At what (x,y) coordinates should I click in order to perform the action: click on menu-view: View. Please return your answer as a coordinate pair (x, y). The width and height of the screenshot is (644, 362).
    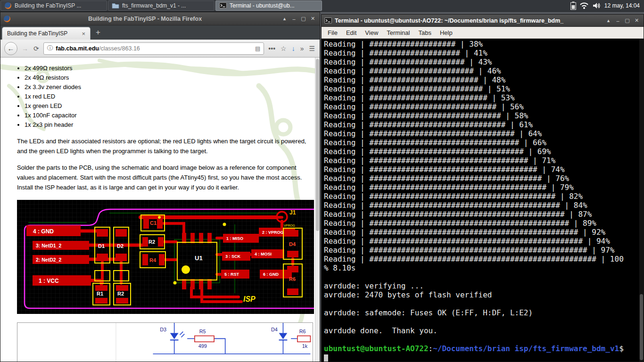
    Looking at the image, I should click on (372, 33).